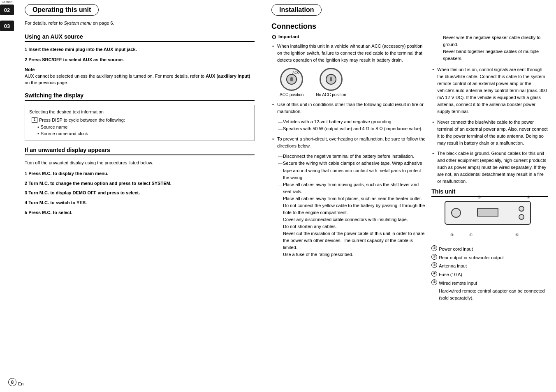  Describe the element at coordinates (352, 199) in the screenshot. I see `list-item: Place all cables away from hot places, s…` at that location.